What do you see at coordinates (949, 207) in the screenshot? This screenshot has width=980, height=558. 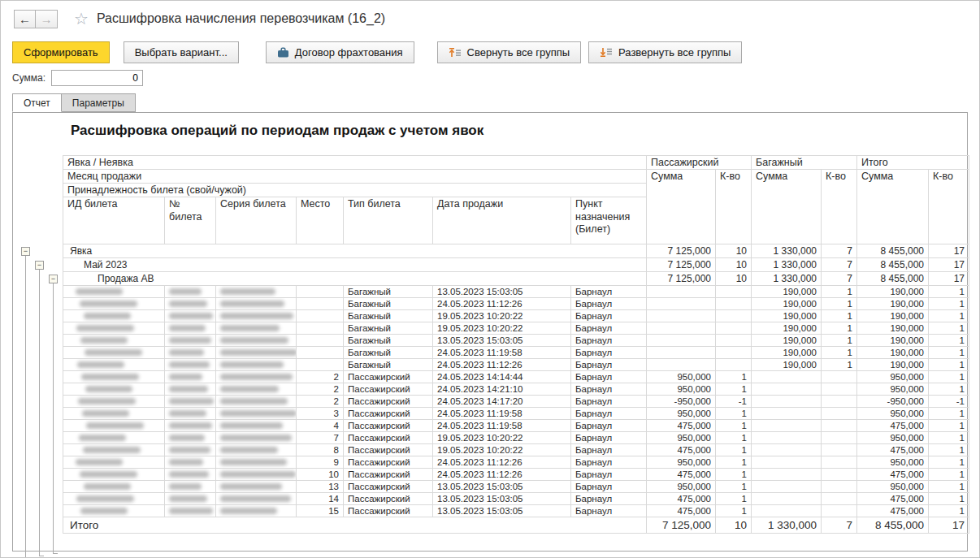 I see `header-measure-2-1: К-во` at bounding box center [949, 207].